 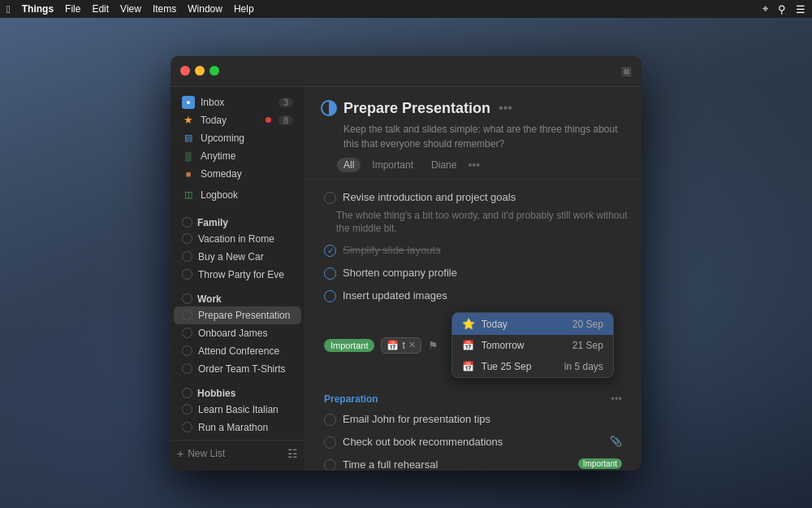 What do you see at coordinates (330, 198) in the screenshot?
I see `revise-checkbox` at bounding box center [330, 198].